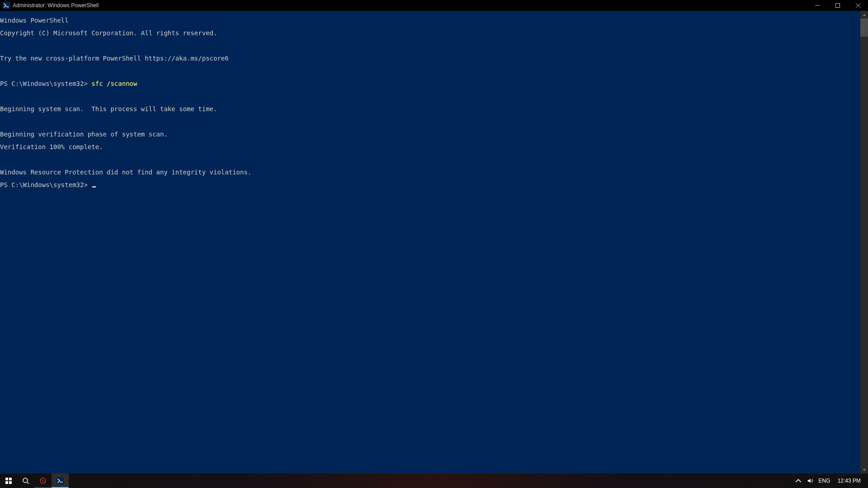 The image size is (868, 488). I want to click on windows-start-icon, so click(9, 481).